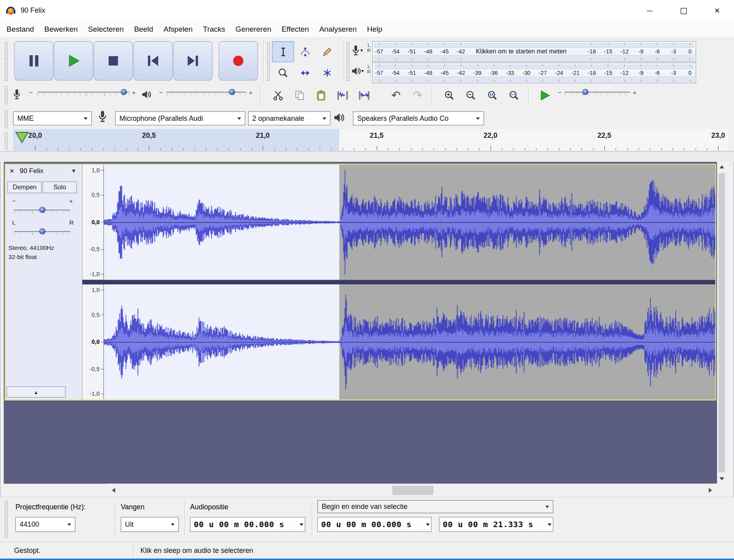  I want to click on skip-to-start-button, so click(153, 61).